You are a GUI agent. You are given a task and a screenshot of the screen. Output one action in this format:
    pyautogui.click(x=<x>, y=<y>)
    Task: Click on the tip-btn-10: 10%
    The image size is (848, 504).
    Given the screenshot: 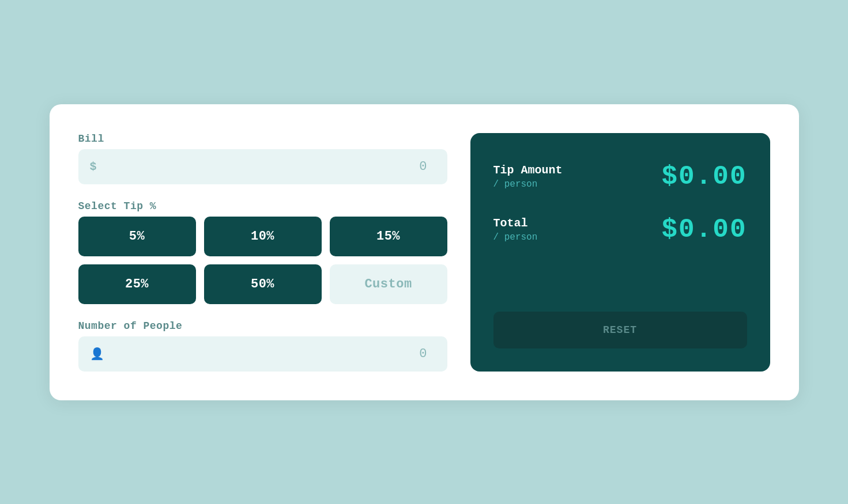 What is the action you would take?
    pyautogui.click(x=263, y=236)
    